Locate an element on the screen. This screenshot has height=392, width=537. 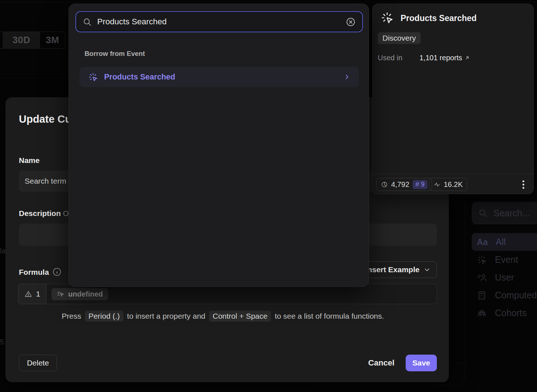
date-range-selector: D 30D 3M is located at coordinates (33, 40).